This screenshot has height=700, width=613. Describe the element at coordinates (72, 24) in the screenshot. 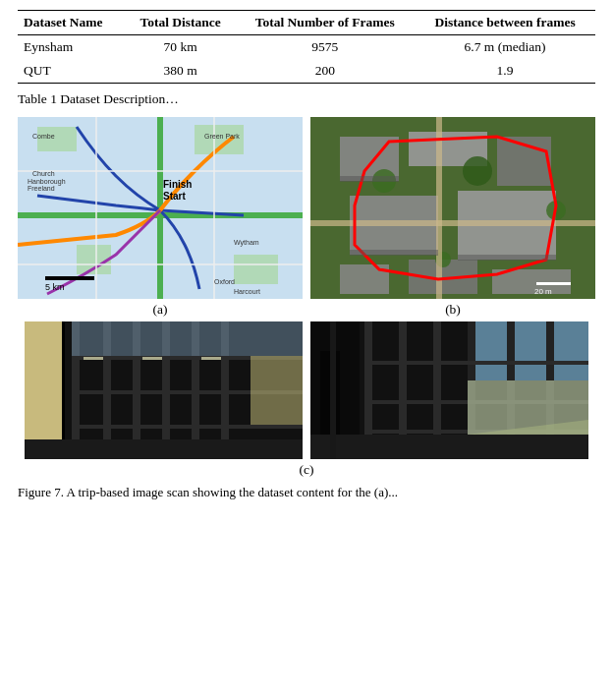

I see `col-header-name: Dataset Name` at that location.